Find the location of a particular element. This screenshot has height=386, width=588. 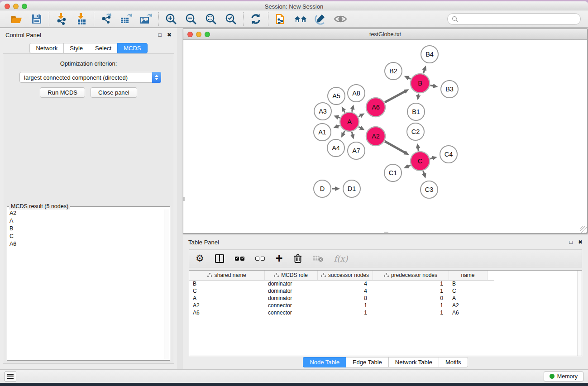

graph-edge-A2-C is located at coordinates (395, 147).